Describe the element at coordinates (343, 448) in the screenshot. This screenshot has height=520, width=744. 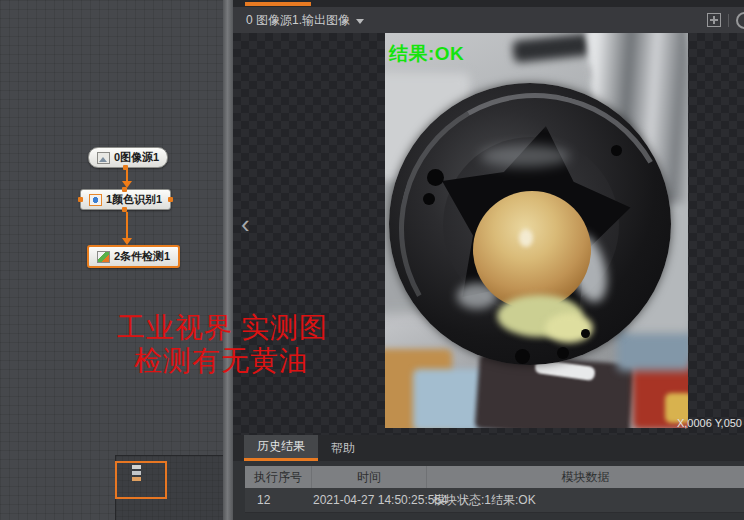
I see `tab-help: 帮助` at that location.